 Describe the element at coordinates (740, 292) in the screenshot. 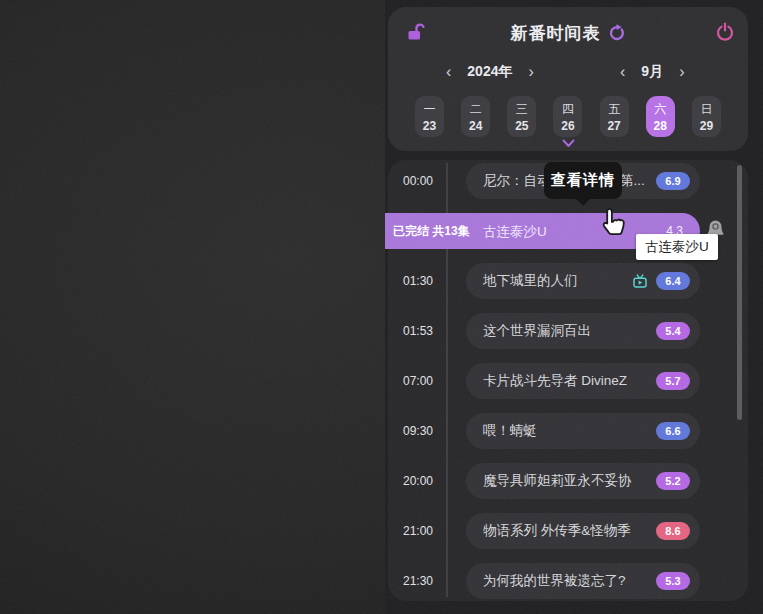

I see `scrollbar` at that location.